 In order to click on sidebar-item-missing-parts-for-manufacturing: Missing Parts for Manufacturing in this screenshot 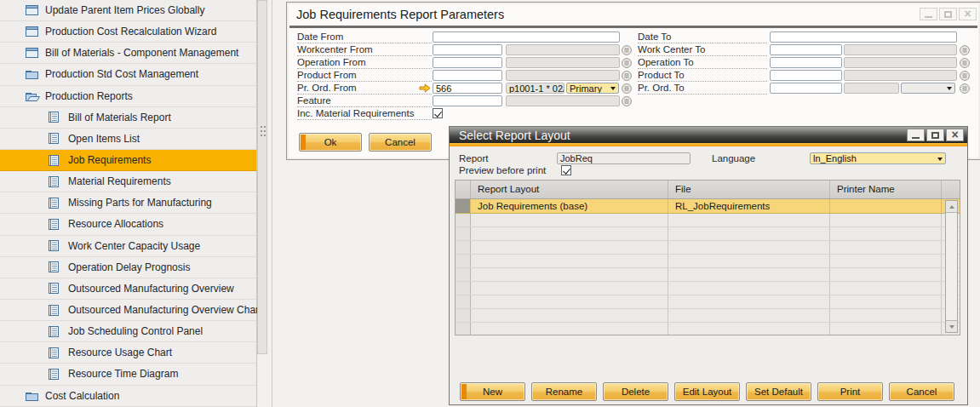, I will do `click(128, 203)`.